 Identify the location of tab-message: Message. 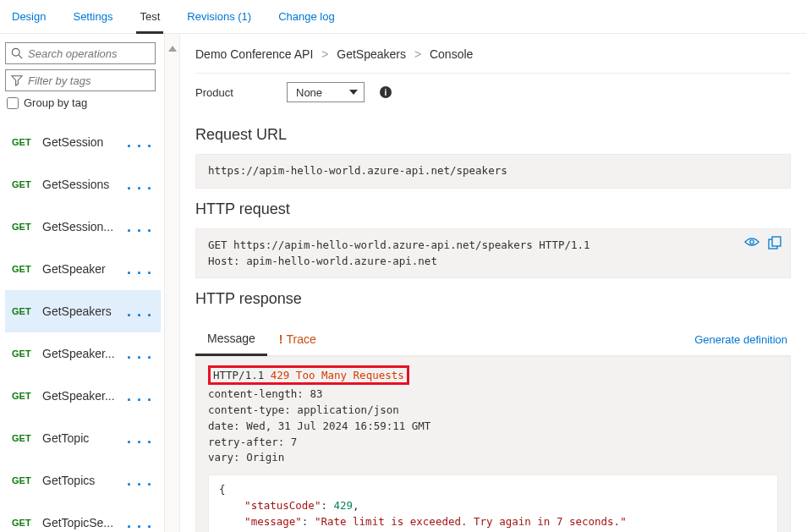
(232, 340).